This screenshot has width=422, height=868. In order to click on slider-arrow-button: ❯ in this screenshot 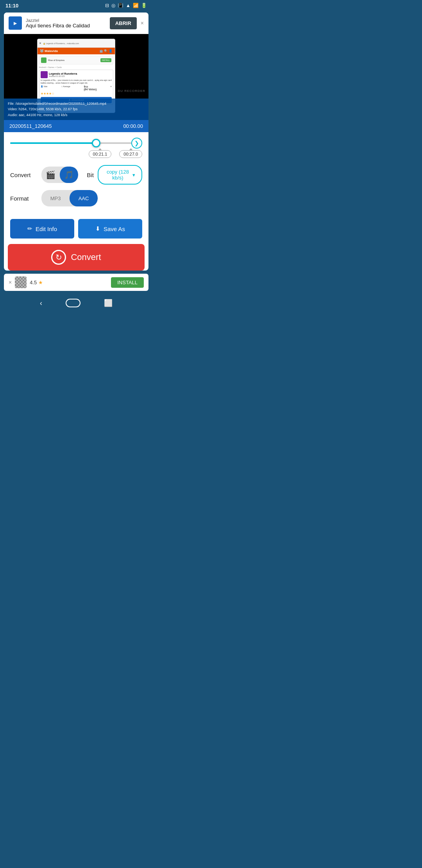, I will do `click(137, 143)`.